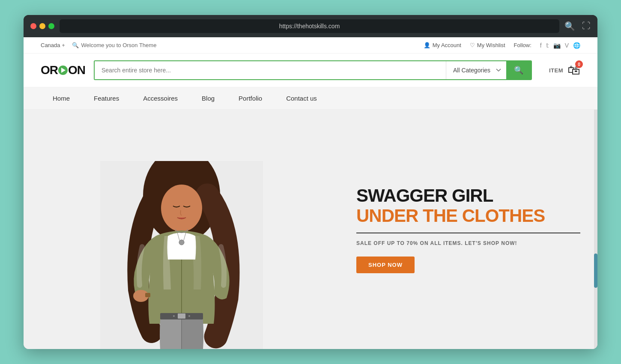  Describe the element at coordinates (119, 45) in the screenshot. I see `welcome-message: Welcome you to Orson Theme` at that location.